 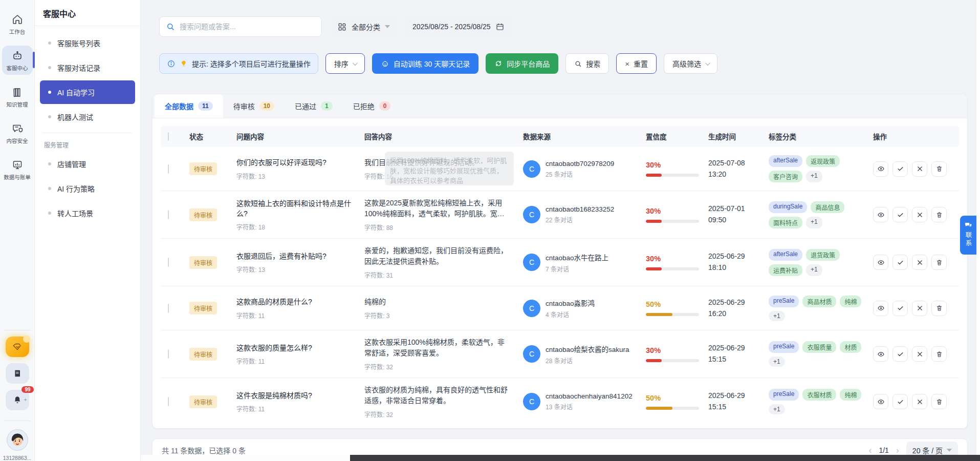 What do you see at coordinates (314, 106) in the screenshot?
I see `tab-approved: 已通过 1` at bounding box center [314, 106].